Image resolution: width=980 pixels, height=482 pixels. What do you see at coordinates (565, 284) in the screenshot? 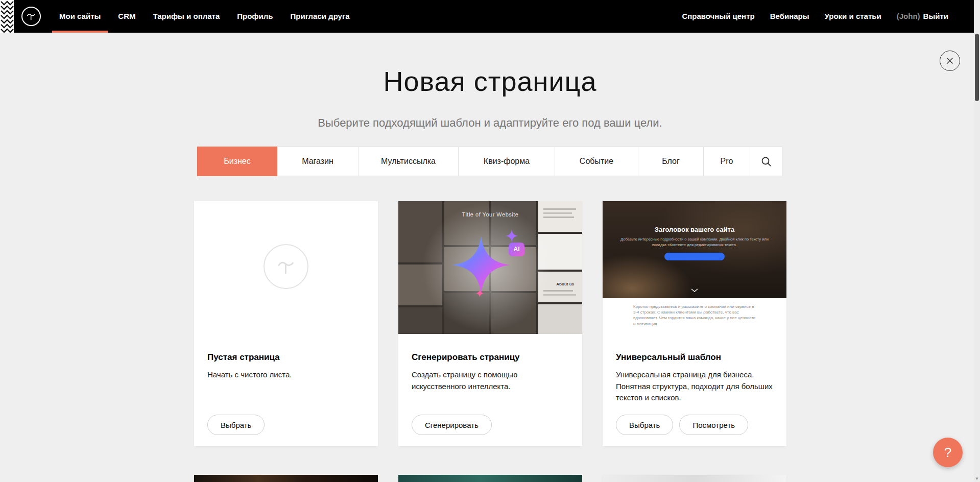
I see `preview-about-label: About us` at bounding box center [565, 284].